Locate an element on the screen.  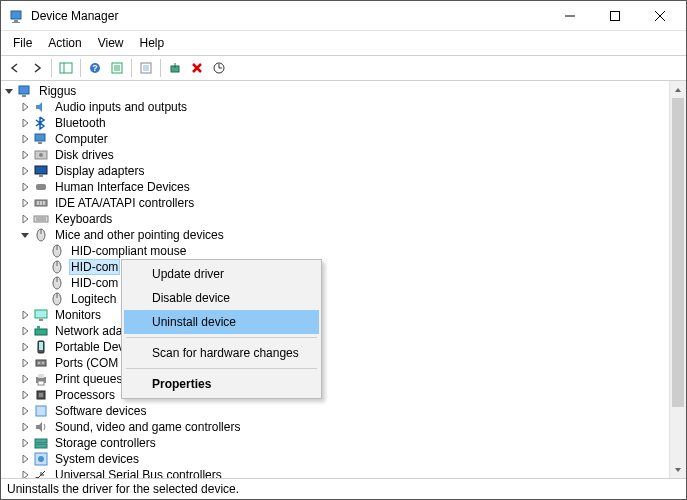
minimize-button is located at coordinates (570, 16).